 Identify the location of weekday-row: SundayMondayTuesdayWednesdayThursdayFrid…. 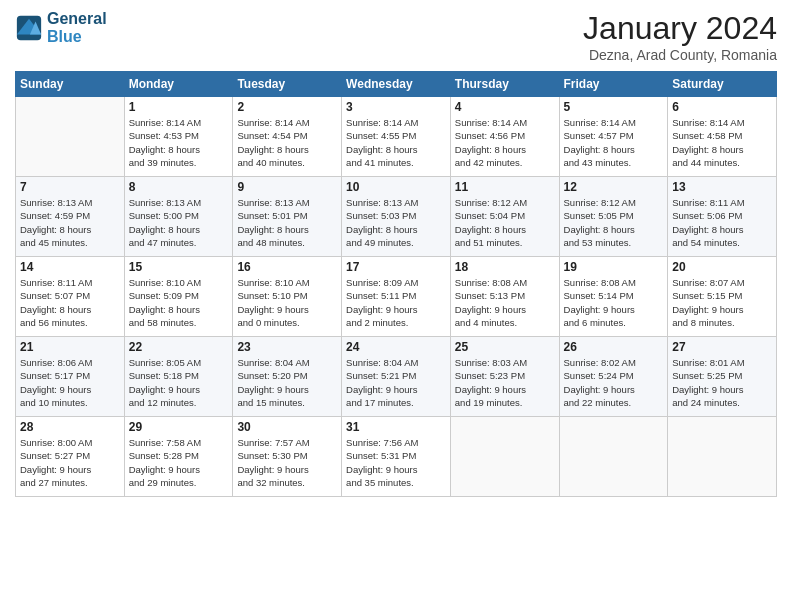
(396, 84).